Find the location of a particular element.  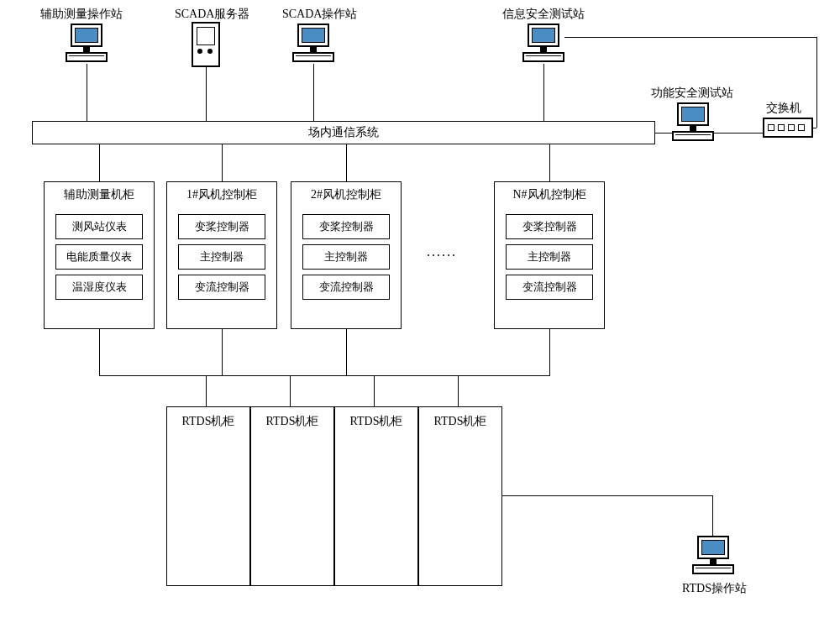

aux-station-label: 辅助测量操作站 is located at coordinates (81, 14).